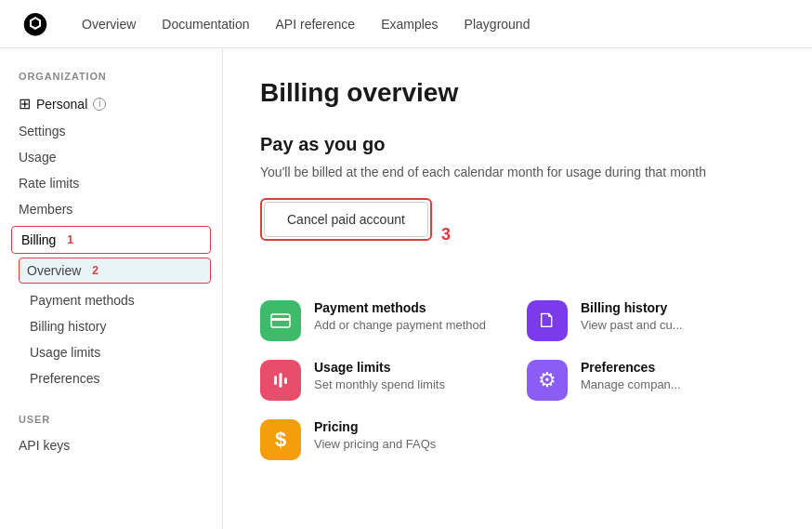 This screenshot has width=812, height=529. Describe the element at coordinates (111, 326) in the screenshot. I see `sidebar-billing-history: Billing history` at that location.